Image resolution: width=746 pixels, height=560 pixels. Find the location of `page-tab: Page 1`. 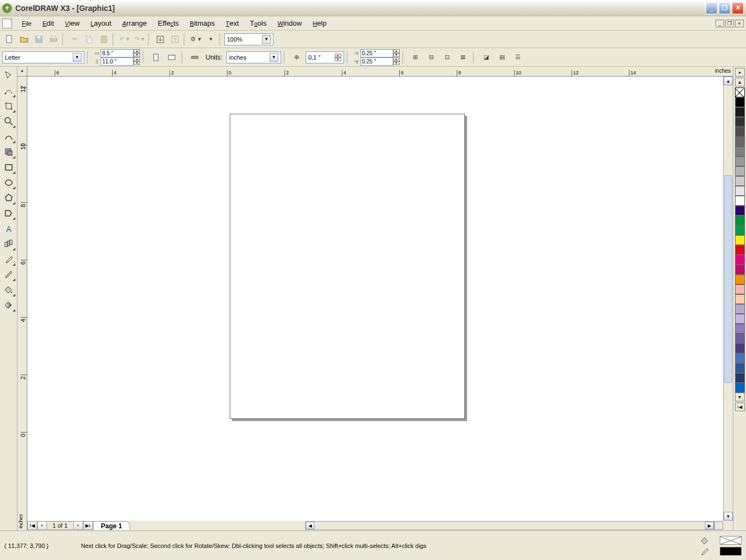

page-tab: Page 1 is located at coordinates (112, 526).